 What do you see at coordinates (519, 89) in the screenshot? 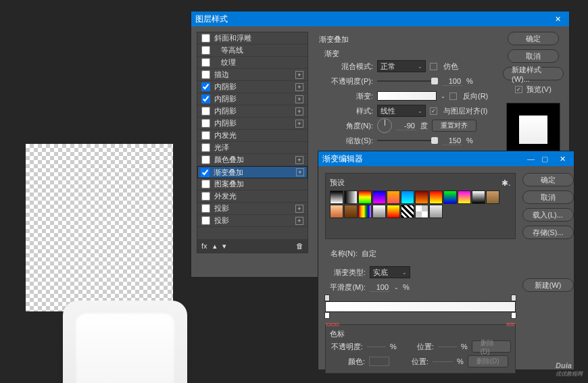
I see `preview-checkbox: ✓` at bounding box center [519, 89].